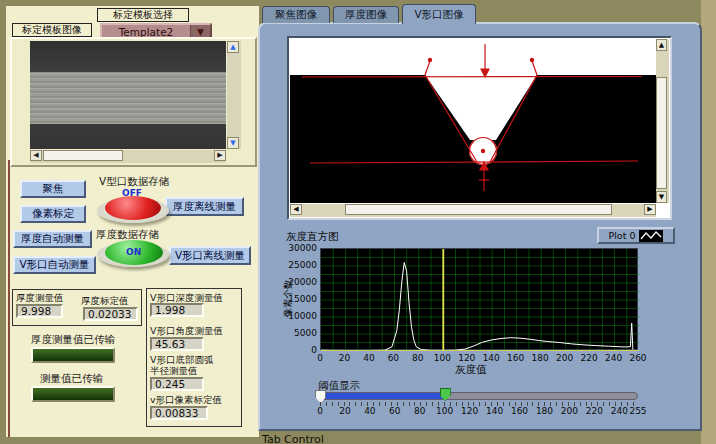  I want to click on slider-tick-label: 60, so click(394, 411).